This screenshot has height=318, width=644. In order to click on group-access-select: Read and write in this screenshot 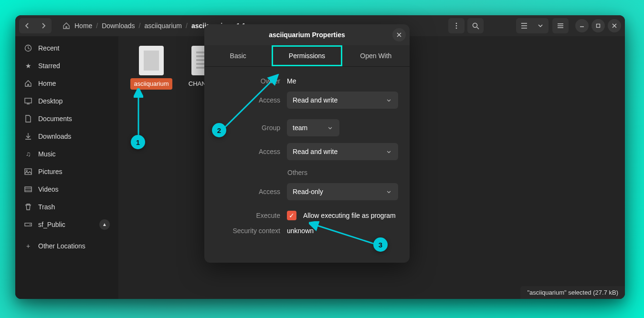, I will do `click(343, 152)`.